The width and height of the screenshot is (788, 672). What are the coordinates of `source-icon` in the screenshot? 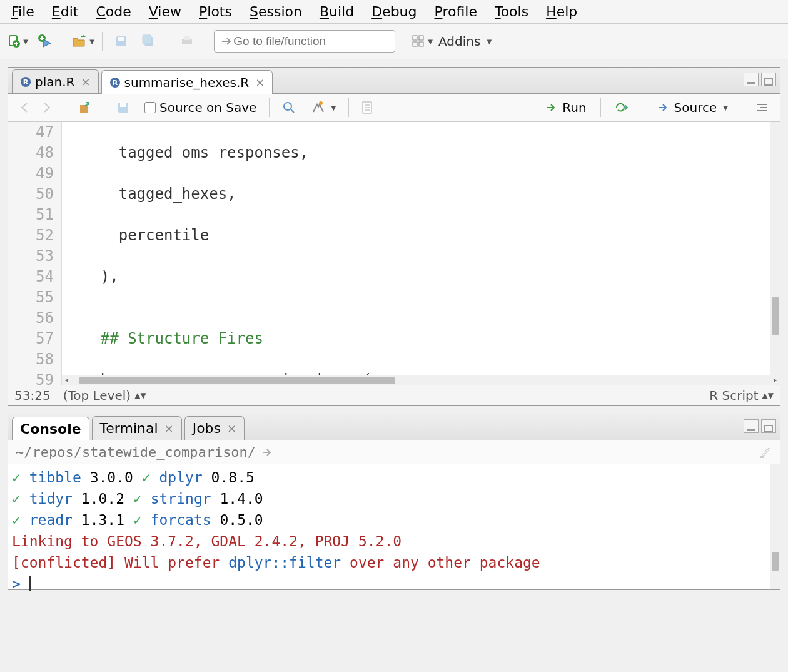 It's located at (664, 108).